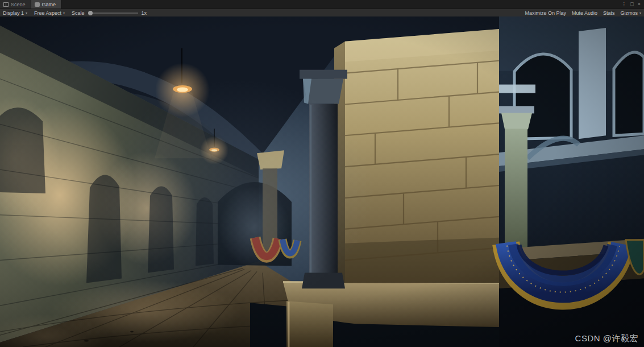 Image resolution: width=644 pixels, height=347 pixels. What do you see at coordinates (47, 5) in the screenshot?
I see `tab-game: Game` at bounding box center [47, 5].